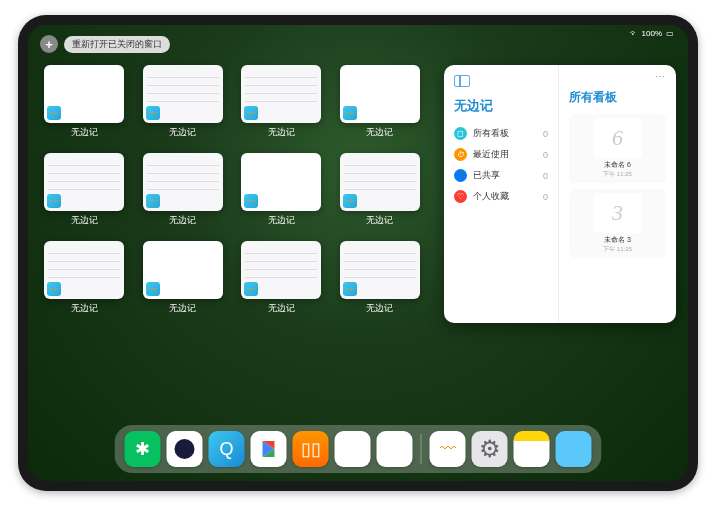  I want to click on sidebar-item-label: 已共享, so click(486, 176).